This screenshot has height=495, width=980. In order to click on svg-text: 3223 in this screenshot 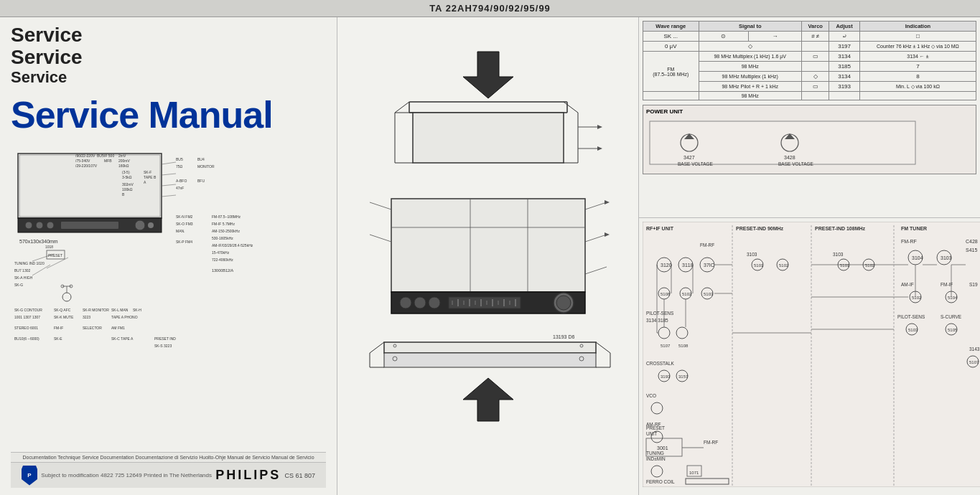, I will do `click(86, 317)`.